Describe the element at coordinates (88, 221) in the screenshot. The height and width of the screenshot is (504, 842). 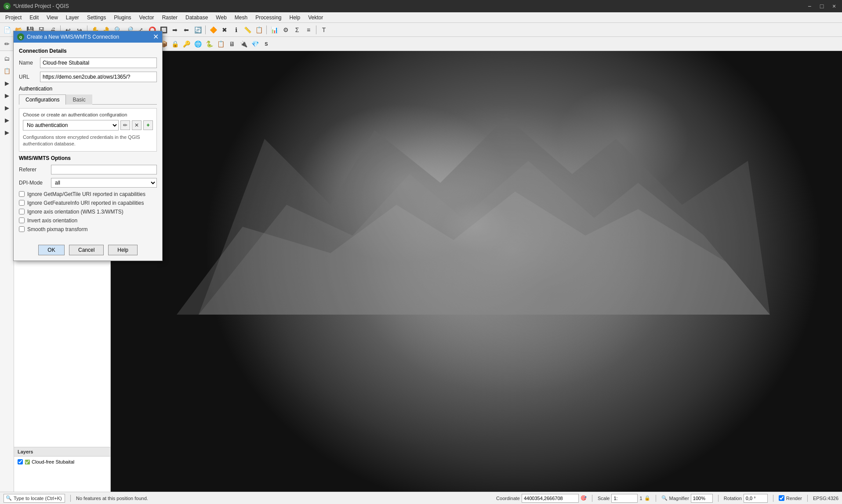
I see `checkbox-invert-row: Invert axis orientation` at that location.